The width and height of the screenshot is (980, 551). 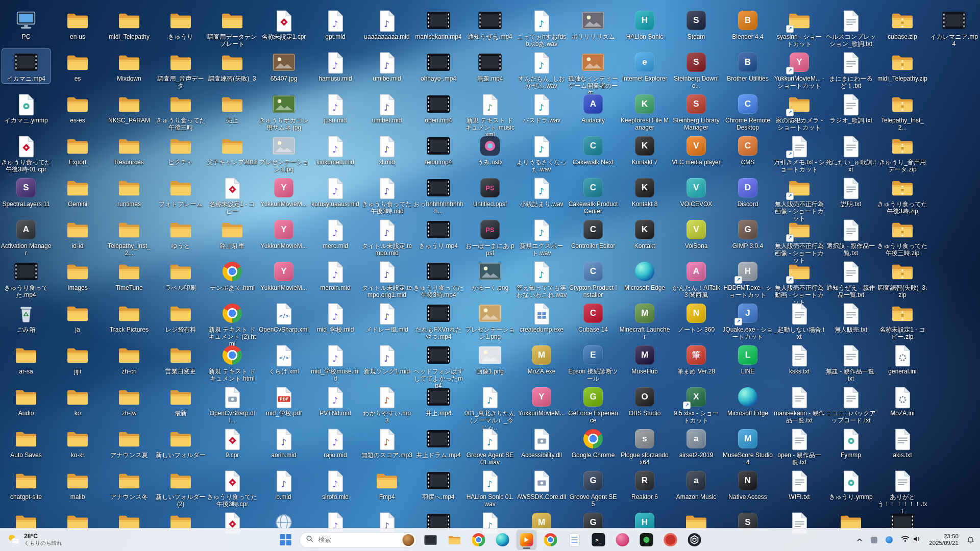 What do you see at coordinates (335, 234) in the screenshot?
I see `desktop-icon: ♪mero.mid` at bounding box center [335, 234].